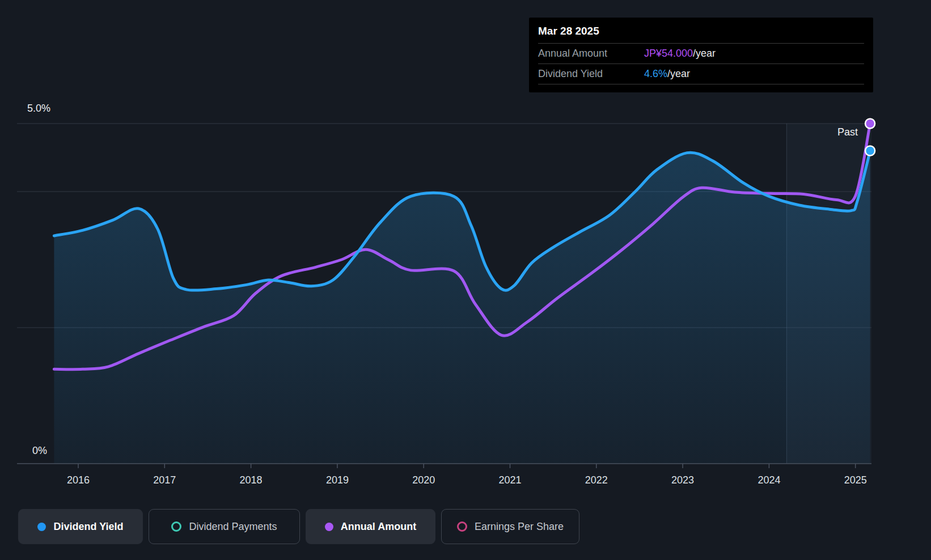  What do you see at coordinates (337, 480) in the screenshot?
I see `x-axis-year-label: 2019` at bounding box center [337, 480].